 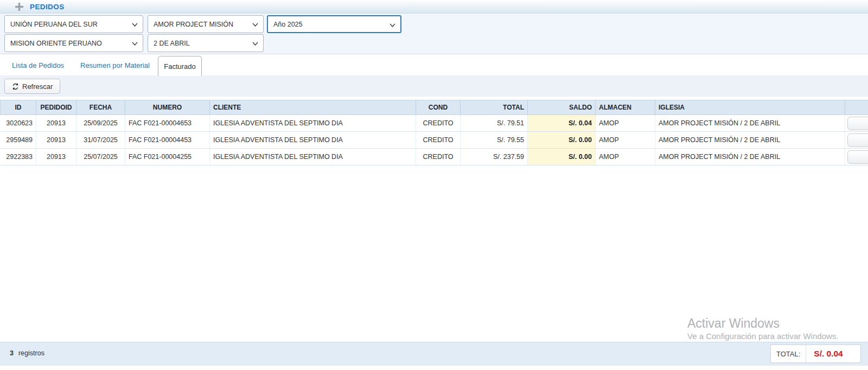 What do you see at coordinates (18, 107) in the screenshot?
I see `column-header-id: ID` at bounding box center [18, 107].